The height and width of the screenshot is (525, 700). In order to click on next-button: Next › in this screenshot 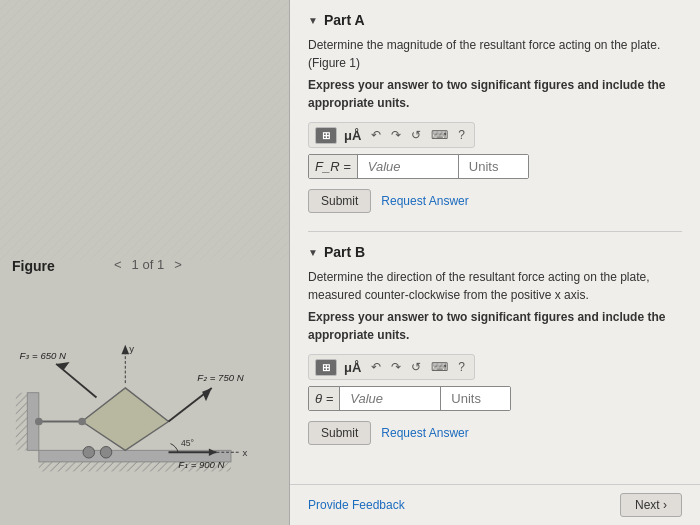, I will do `click(651, 505)`.